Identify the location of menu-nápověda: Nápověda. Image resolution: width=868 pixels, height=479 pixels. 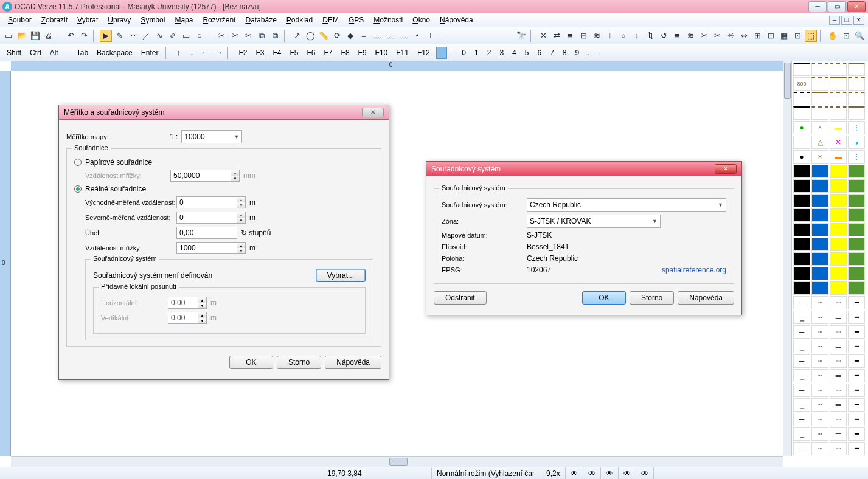
(456, 20).